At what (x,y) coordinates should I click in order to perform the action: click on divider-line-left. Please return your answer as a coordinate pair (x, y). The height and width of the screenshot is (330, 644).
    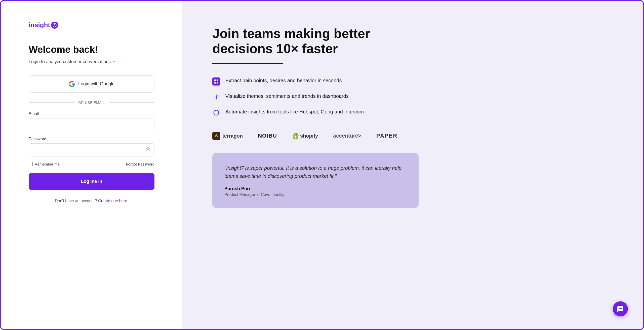
    Looking at the image, I should click on (51, 103).